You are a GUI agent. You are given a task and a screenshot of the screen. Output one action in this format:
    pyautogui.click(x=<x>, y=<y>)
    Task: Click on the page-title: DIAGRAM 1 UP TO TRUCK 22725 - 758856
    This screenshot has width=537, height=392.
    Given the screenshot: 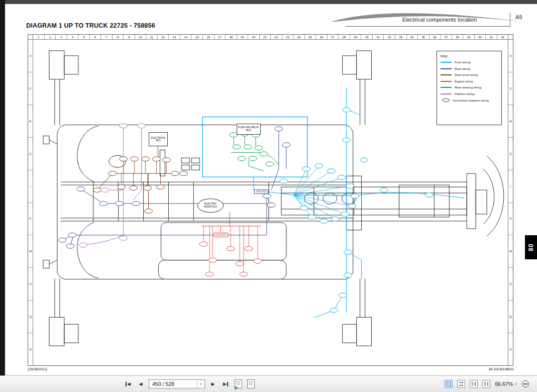 What is the action you would take?
    pyautogui.click(x=90, y=26)
    